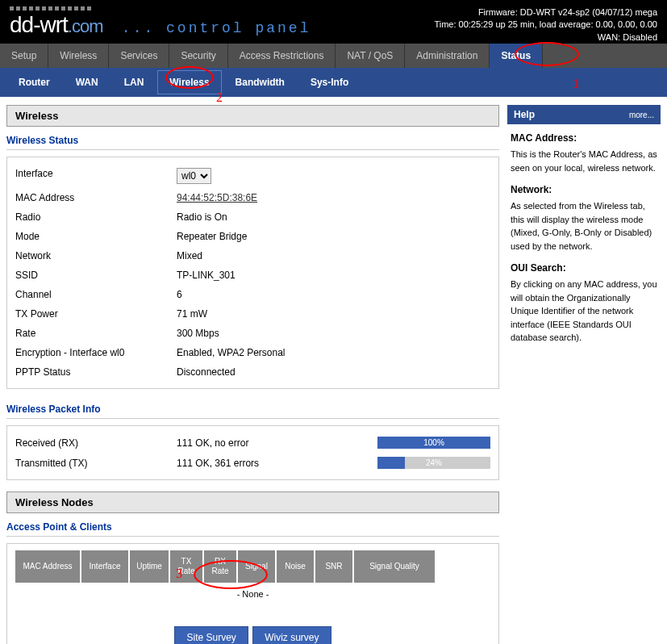  Describe the element at coordinates (189, 82) in the screenshot. I see `subtab-wireless: Wireless` at that location.